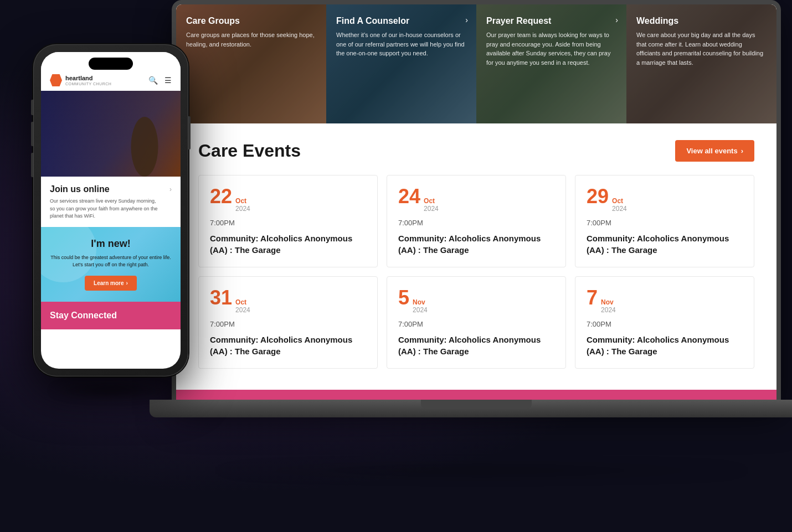 The image size is (792, 532). What do you see at coordinates (665, 200) in the screenshot?
I see `event-date-row: 29 Oct 2024` at bounding box center [665, 200].